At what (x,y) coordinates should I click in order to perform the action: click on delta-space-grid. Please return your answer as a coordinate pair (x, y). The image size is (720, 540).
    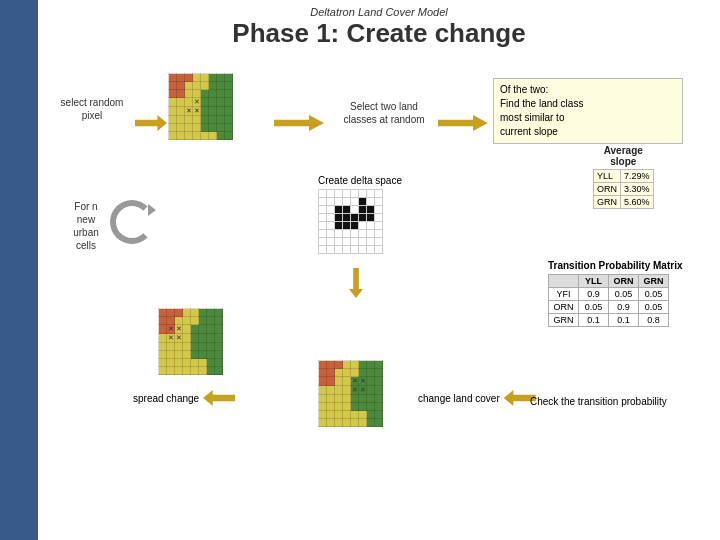
    Looking at the image, I should click on (350, 222).